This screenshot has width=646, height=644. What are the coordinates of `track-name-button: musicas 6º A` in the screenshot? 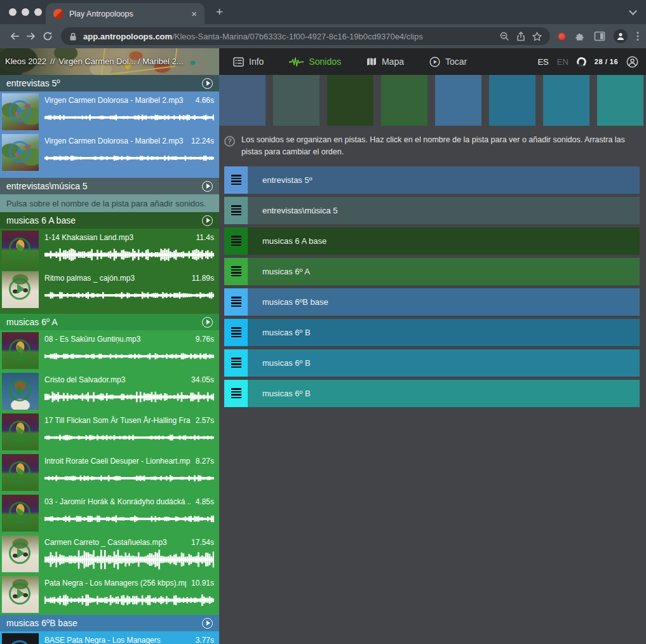 It's located at (443, 272).